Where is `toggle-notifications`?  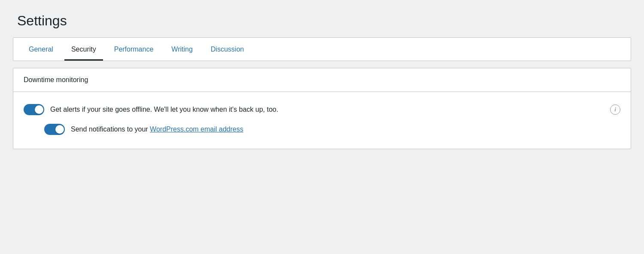
toggle-notifications is located at coordinates (55, 129).